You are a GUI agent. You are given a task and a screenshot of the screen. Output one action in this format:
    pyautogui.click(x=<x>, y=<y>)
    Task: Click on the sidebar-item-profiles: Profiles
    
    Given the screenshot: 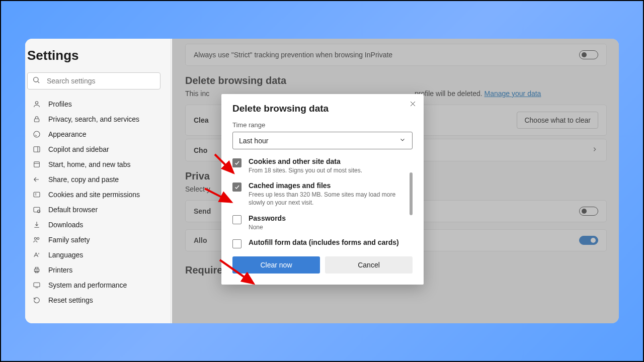 What is the action you would take?
    pyautogui.click(x=94, y=104)
    